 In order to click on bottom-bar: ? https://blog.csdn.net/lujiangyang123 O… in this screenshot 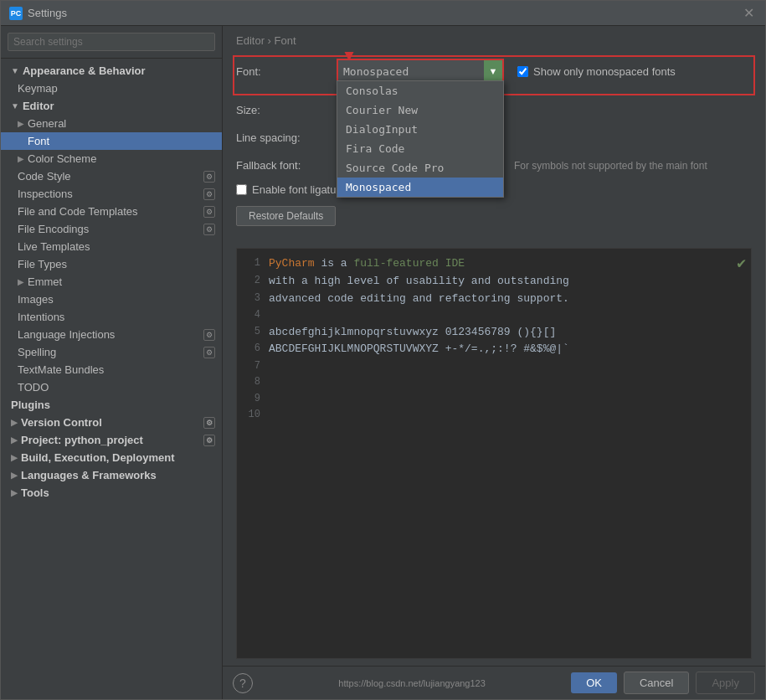, I will do `click(494, 682)`.